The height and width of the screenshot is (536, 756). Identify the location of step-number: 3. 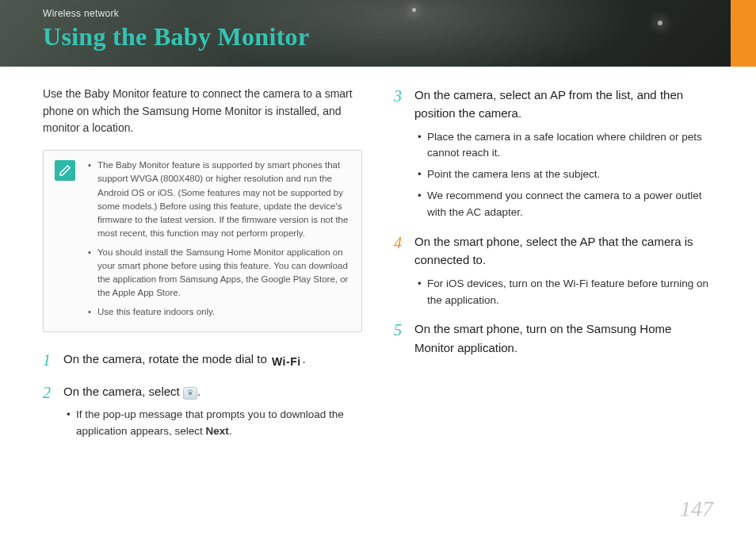
(398, 97).